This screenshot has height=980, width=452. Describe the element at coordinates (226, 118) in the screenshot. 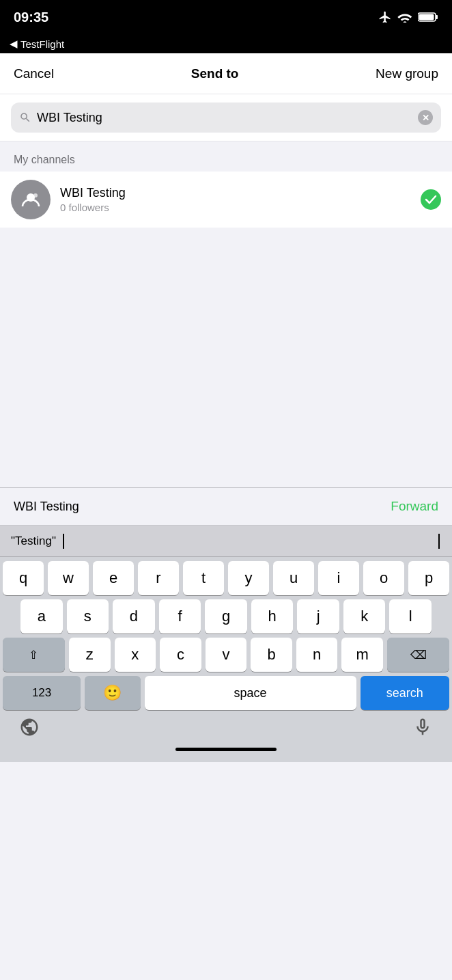

I see `search-bar-wrapper: ✕` at that location.